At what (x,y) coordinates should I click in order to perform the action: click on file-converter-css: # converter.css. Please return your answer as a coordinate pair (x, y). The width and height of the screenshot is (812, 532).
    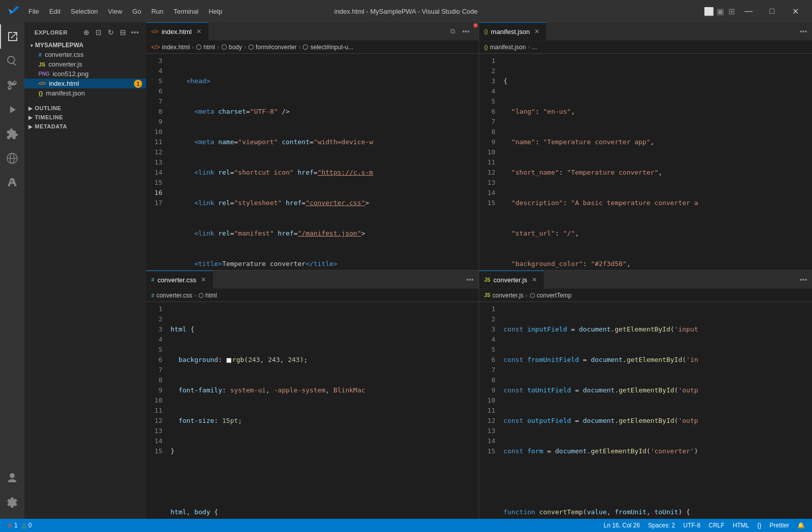
    Looking at the image, I should click on (85, 55).